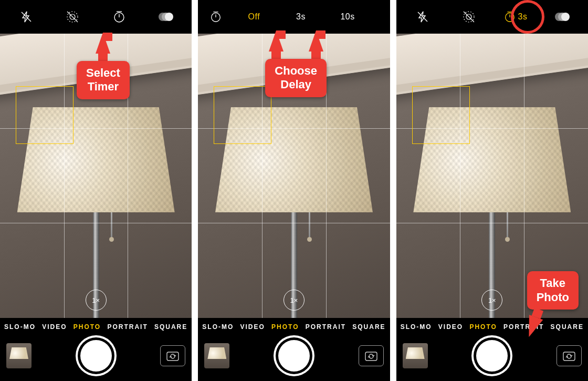 The image size is (588, 381). Describe the element at coordinates (294, 17) in the screenshot. I see `camera-top-bar: Off 3s 10s` at that location.